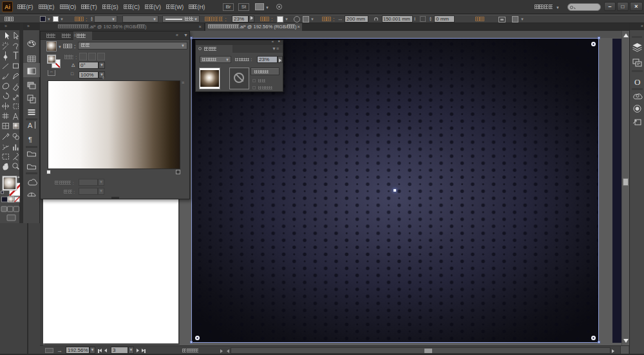  I want to click on svg-text: O, so click(638, 82).